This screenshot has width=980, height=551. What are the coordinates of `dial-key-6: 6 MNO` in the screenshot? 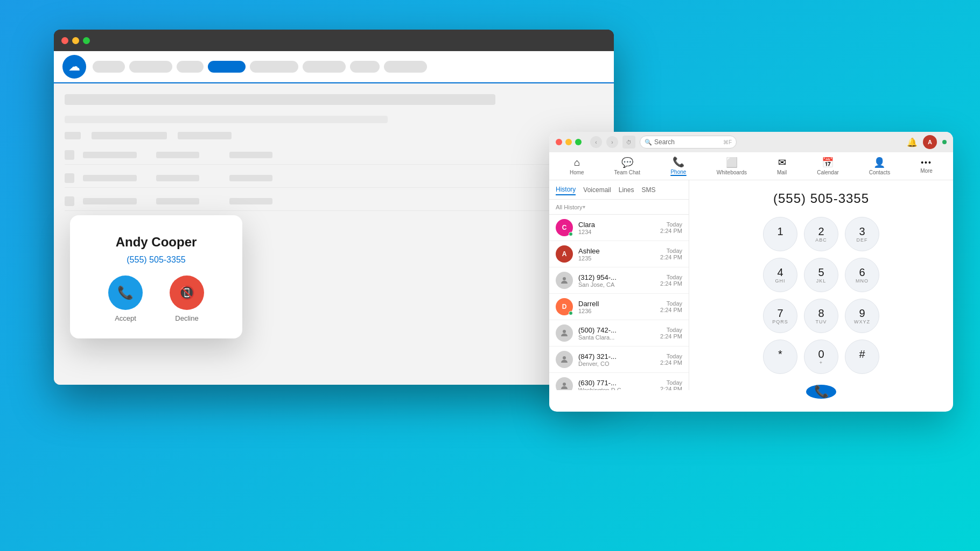 It's located at (862, 275).